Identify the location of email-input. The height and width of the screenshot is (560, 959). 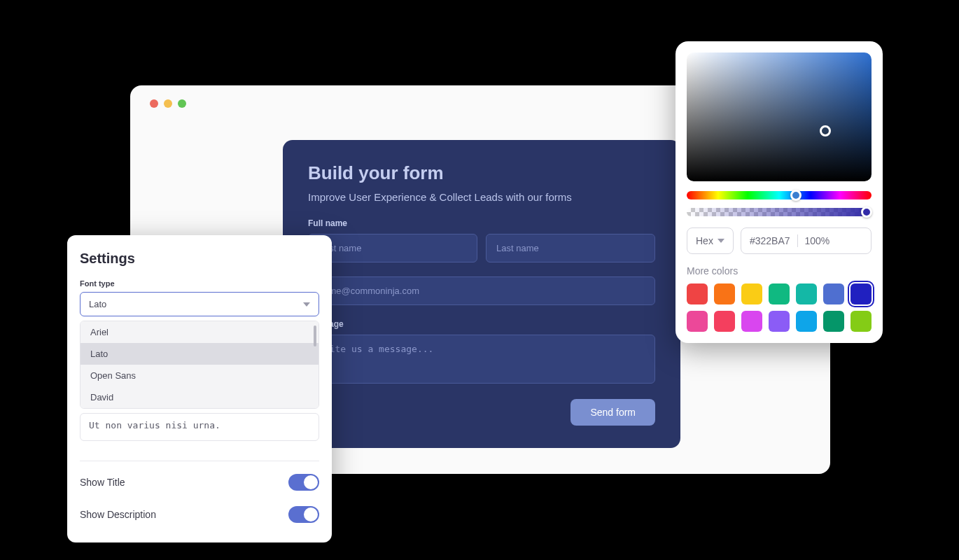
(482, 291).